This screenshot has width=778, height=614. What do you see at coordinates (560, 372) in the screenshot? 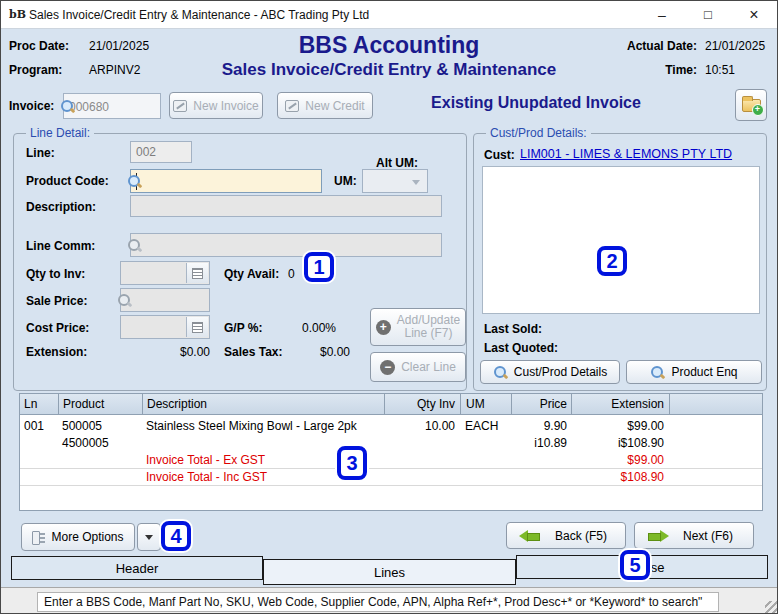
I see `cust-prod-details-label: Cust/Prod Details` at bounding box center [560, 372].